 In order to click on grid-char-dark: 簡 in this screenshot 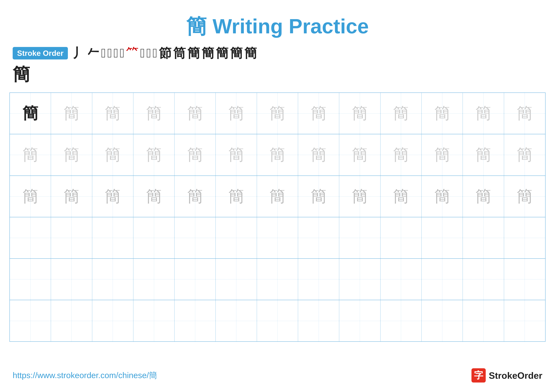, I will do `click(30, 114)`.